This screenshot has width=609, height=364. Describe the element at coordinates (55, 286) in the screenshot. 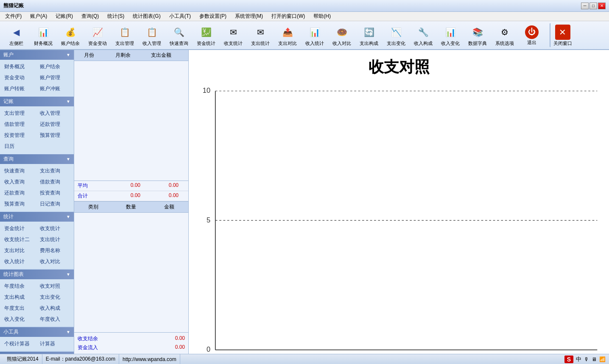

I see `sidebar-item-s-income-expense-chart: 收支对照` at that location.